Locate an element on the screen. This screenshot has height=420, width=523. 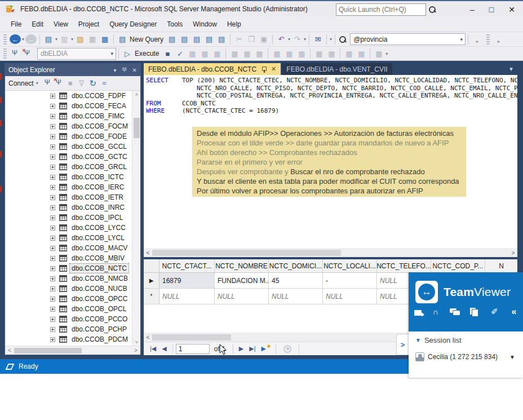
navigate-back-icon: ← is located at coordinates (15, 39).